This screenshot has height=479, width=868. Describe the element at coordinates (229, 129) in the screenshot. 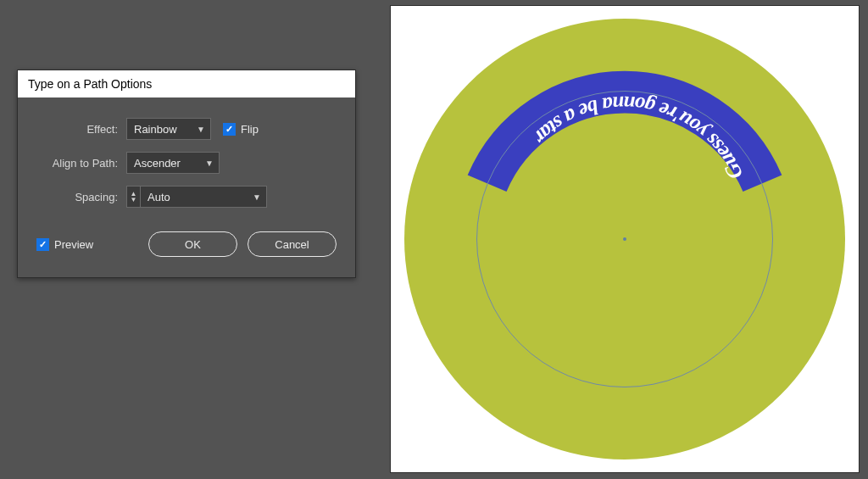

I see `flip-checkbox` at that location.